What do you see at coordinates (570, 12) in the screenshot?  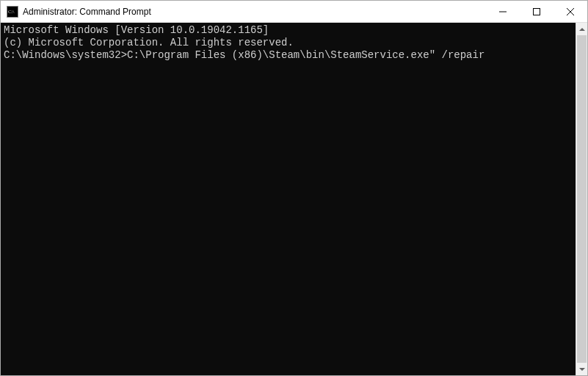 I see `close-button` at bounding box center [570, 12].